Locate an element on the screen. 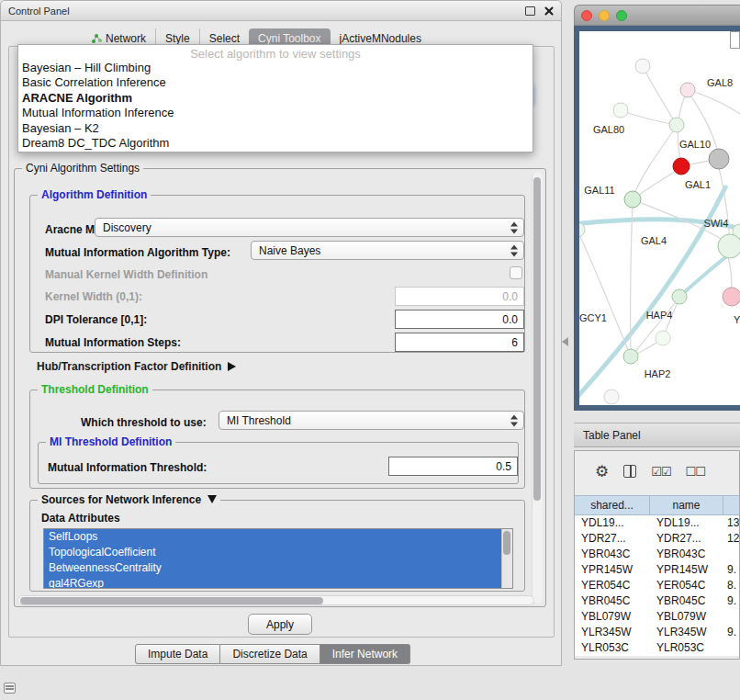 Image resolution: width=740 pixels, height=700 pixels. mi-type-label: Mutual Information Algorithm Type: is located at coordinates (138, 253).